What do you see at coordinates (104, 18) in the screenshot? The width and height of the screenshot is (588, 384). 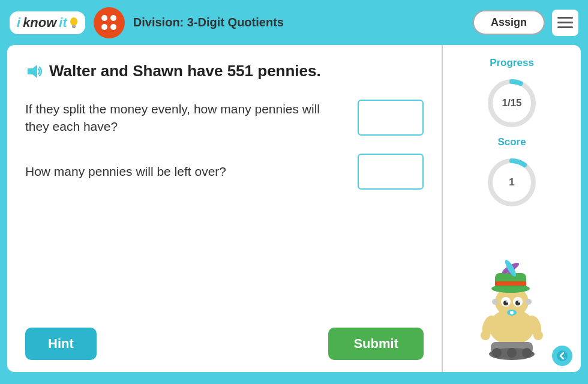 I see `dot1` at bounding box center [104, 18].